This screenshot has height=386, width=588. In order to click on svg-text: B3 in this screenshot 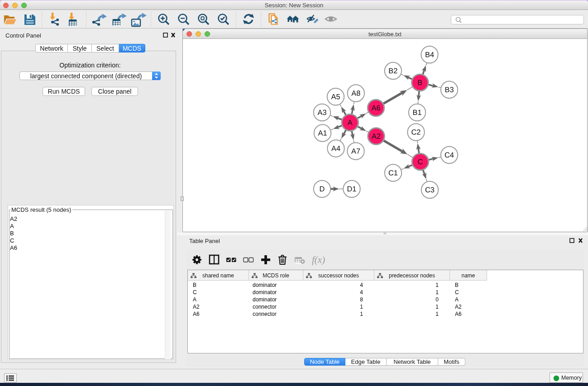, I will do `click(449, 90)`.